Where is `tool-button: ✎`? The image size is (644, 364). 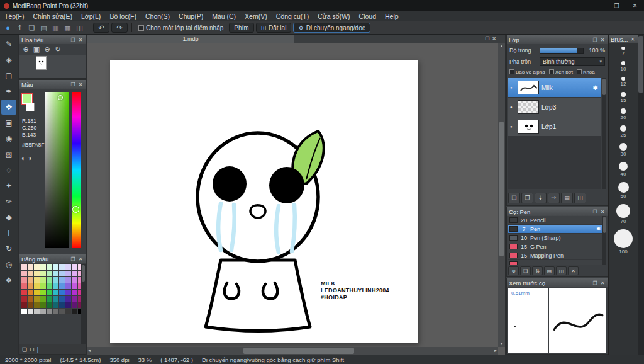 tool-button: ✎ is located at coordinates (9, 44).